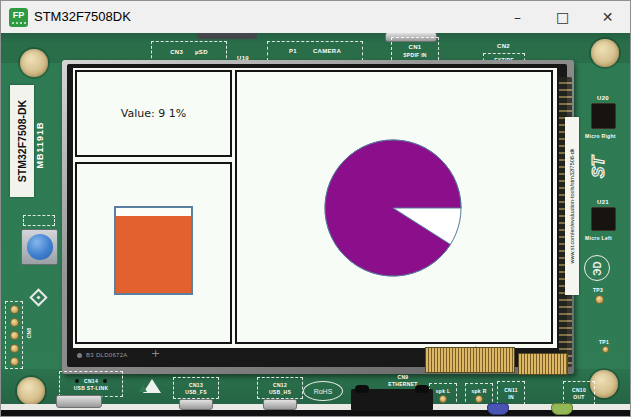  Describe the element at coordinates (196, 404) in the screenshot. I see `usb-fs-connector` at that location.